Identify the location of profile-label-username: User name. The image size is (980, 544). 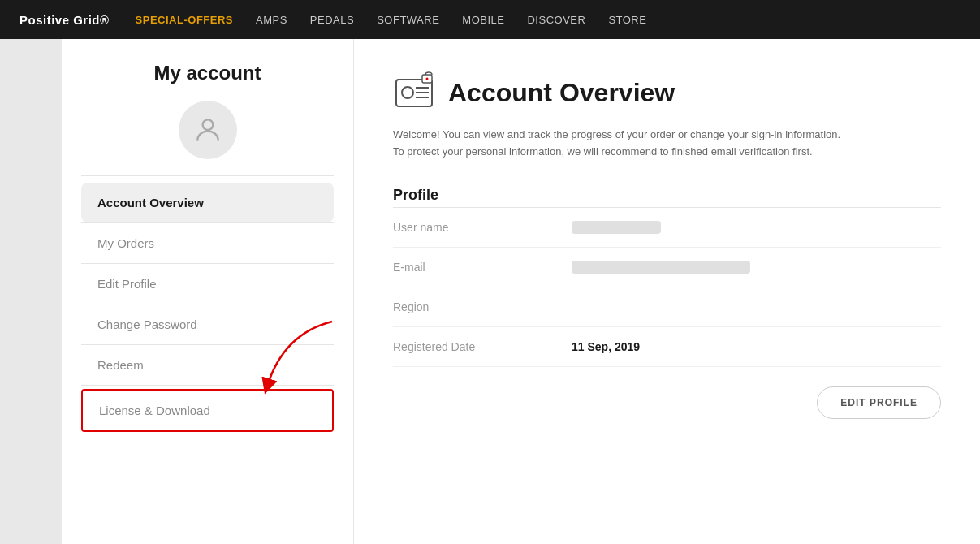
(482, 227).